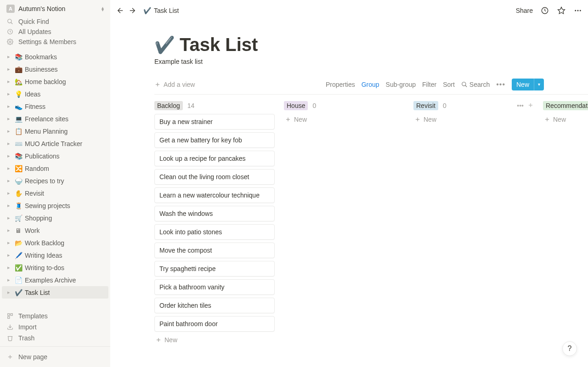  What do you see at coordinates (55, 338) in the screenshot?
I see `trash: Trash` at bounding box center [55, 338].